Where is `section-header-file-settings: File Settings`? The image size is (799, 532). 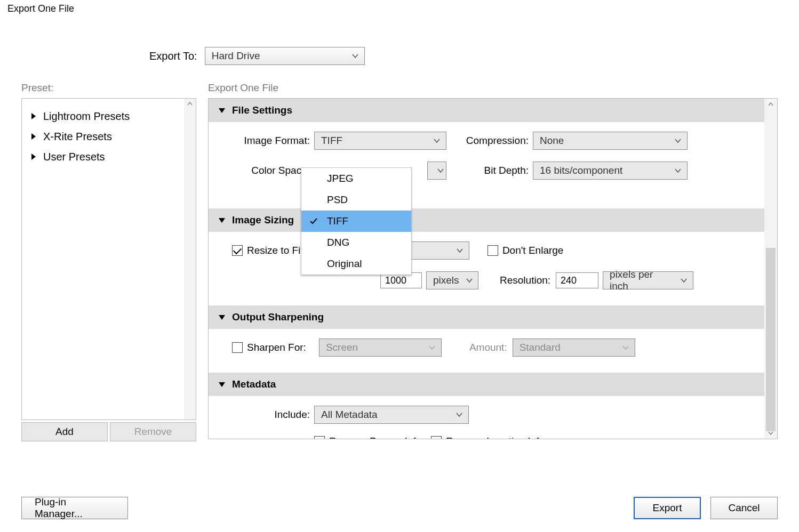
section-header-file-settings: File Settings is located at coordinates (486, 110).